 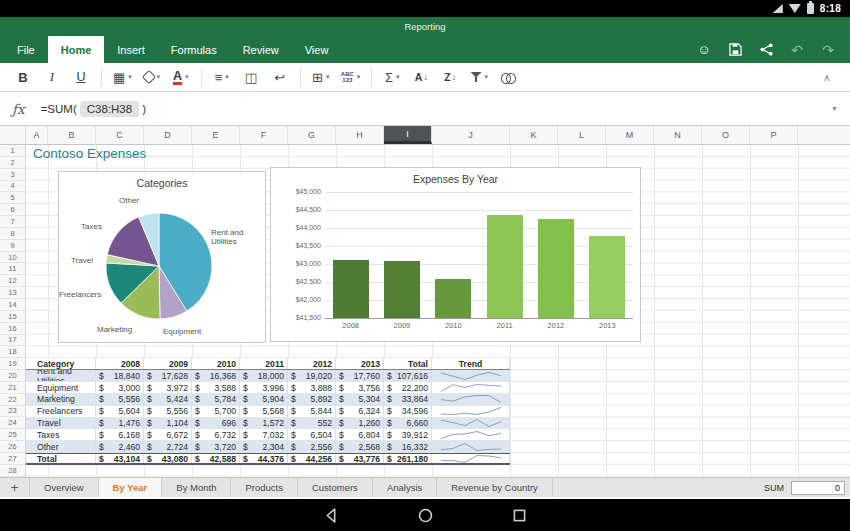 I want to click on row-header-13: 13, so click(x=12, y=293).